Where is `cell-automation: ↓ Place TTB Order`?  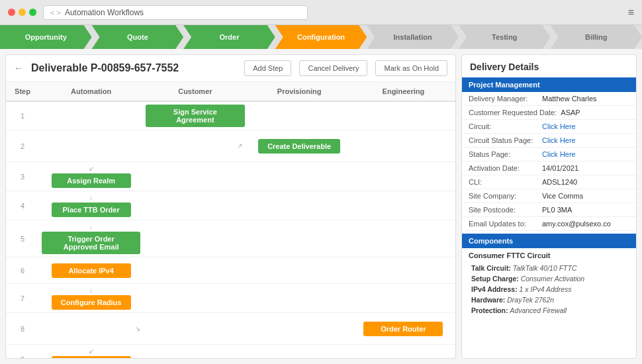
cell-automation: ↓ Place TTB Order is located at coordinates (91, 205).